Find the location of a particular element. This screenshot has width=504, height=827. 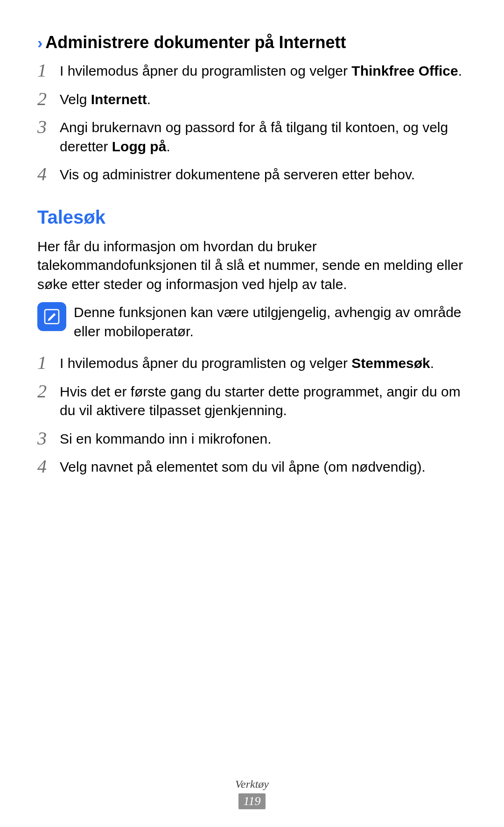

step-item: 2 Velg Internett. is located at coordinates (252, 99).